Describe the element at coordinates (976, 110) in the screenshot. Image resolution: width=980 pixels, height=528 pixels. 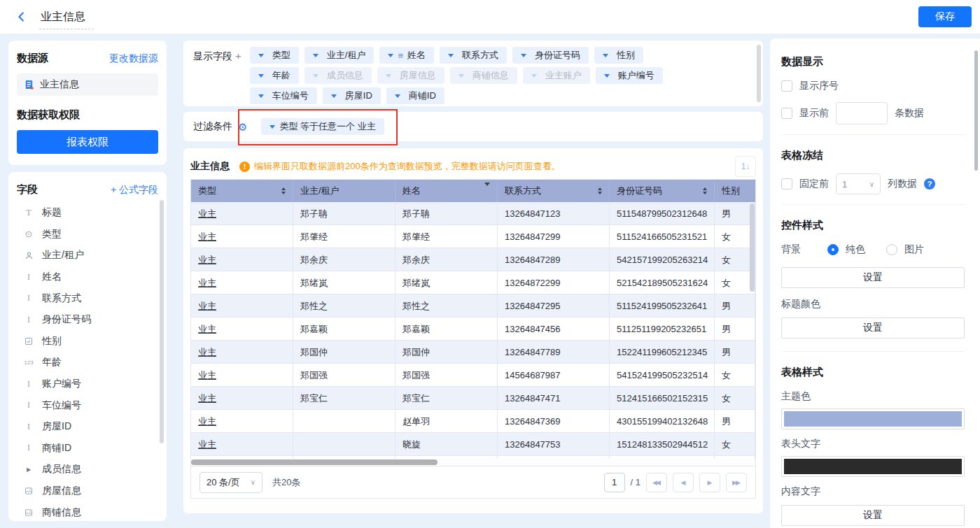
I see `settings-scrollbar` at that location.